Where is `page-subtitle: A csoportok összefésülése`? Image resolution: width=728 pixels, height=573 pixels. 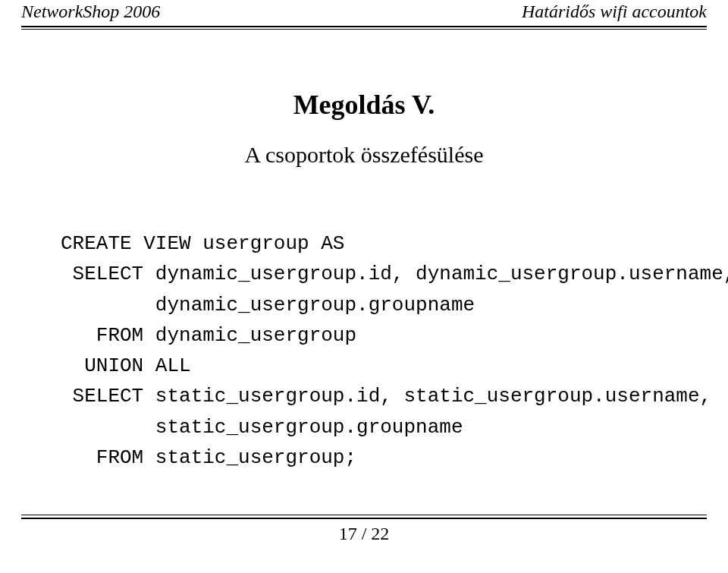
page-subtitle: A csoportok összefésülése is located at coordinates (364, 155).